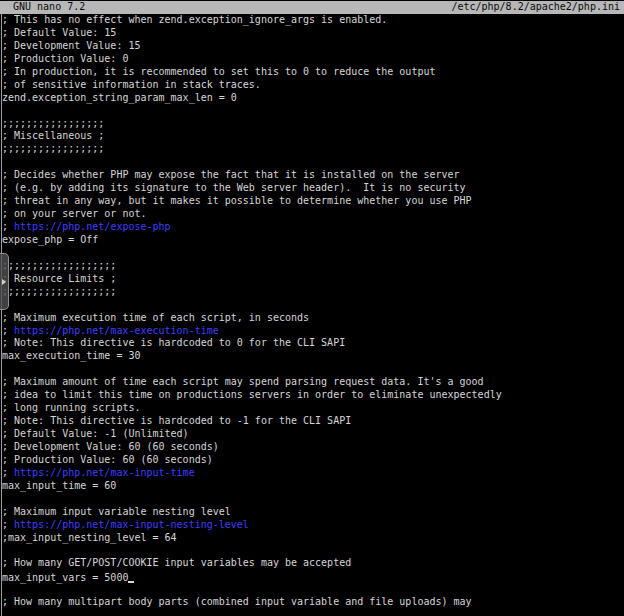  I want to click on line-text: ; Maximum input variable nesting level, so click(116, 512).